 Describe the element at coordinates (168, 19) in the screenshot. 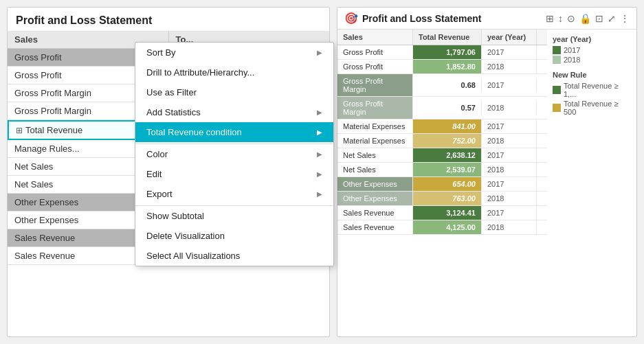

I see `left-panel-title: Profit and Loss Statement` at that location.